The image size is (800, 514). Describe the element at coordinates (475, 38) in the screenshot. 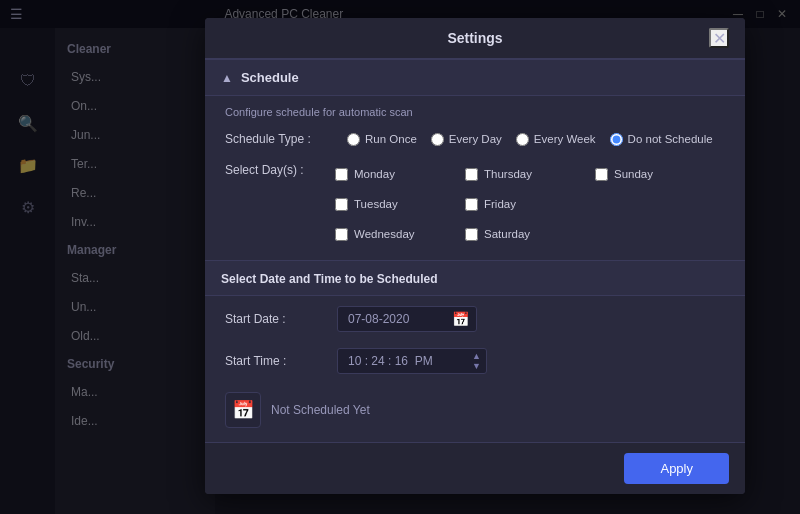

I see `modal-header: Settings ✕` at that location.